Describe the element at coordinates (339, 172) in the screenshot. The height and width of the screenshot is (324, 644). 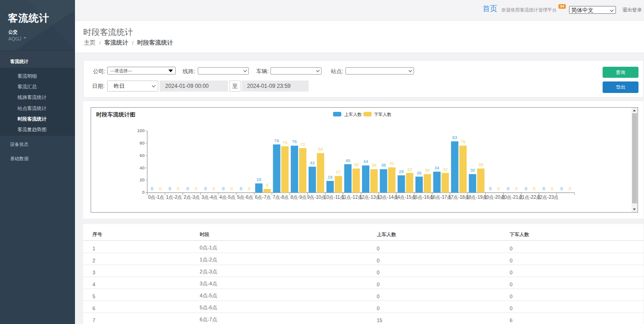
I see `svg-text: 27` at that location.